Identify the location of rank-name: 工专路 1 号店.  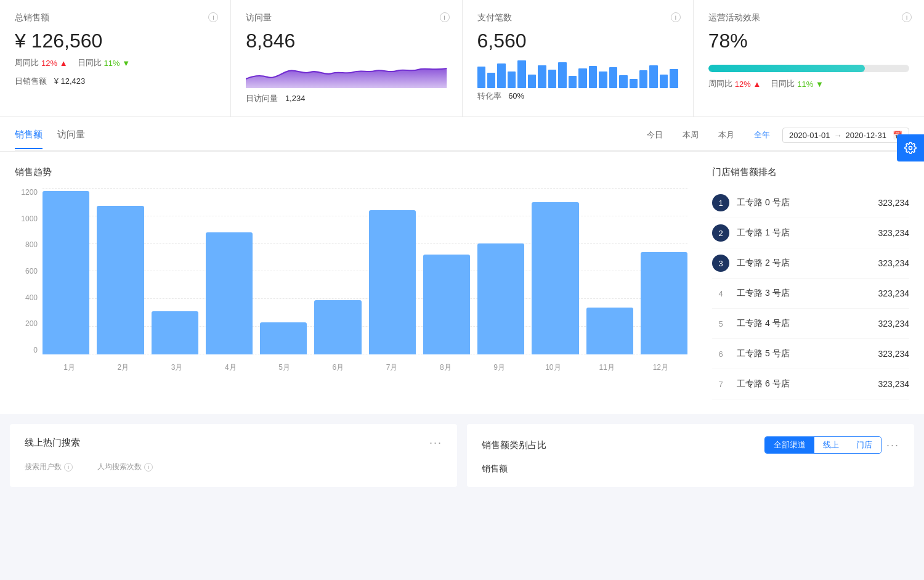
(807, 233).